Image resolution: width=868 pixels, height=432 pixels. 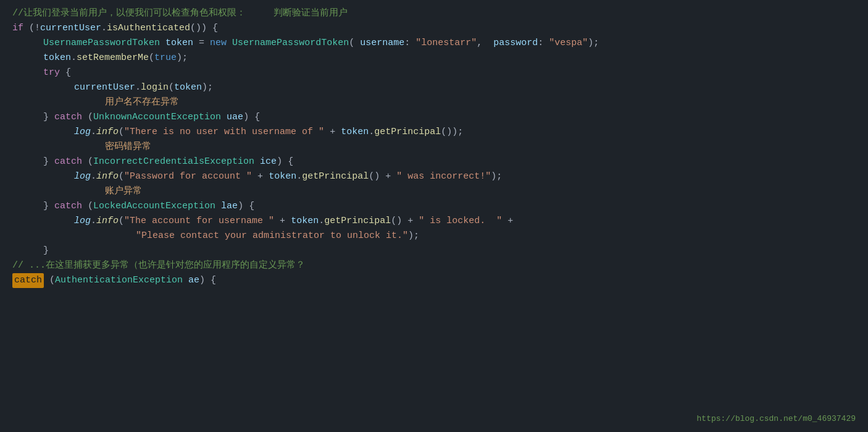 I want to click on code-line-16: "Please contact your administrator to un…, so click(x=434, y=236).